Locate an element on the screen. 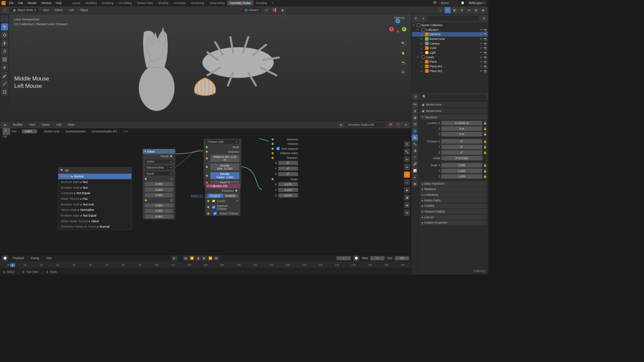 This screenshot has width=644, height=362. snap-icon: 🧲 is located at coordinates (274, 10).